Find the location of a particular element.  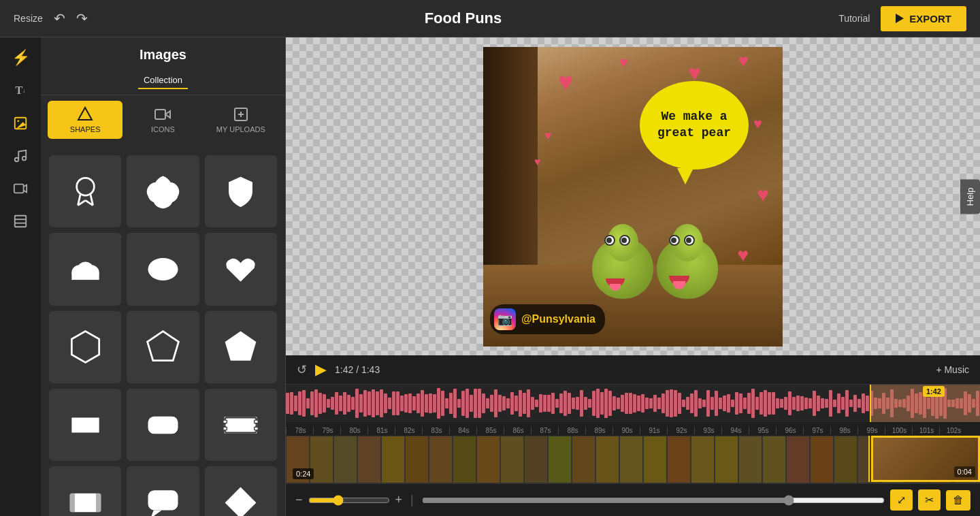

music-button: + Music is located at coordinates (953, 370).